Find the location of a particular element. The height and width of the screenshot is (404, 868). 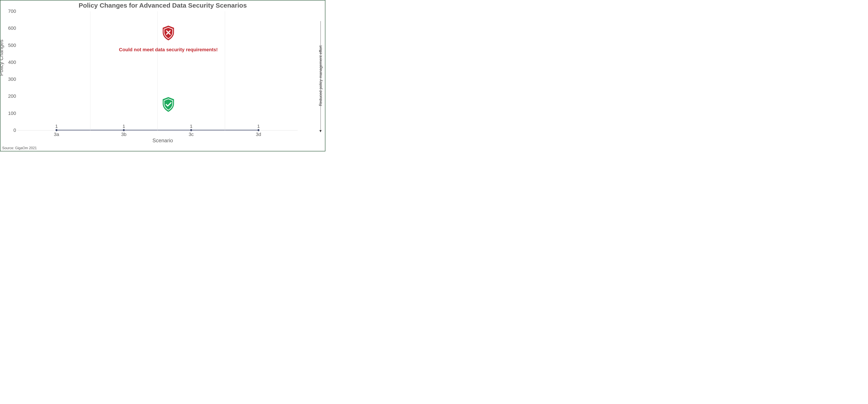

x-tick-label: 3c is located at coordinates (191, 134).